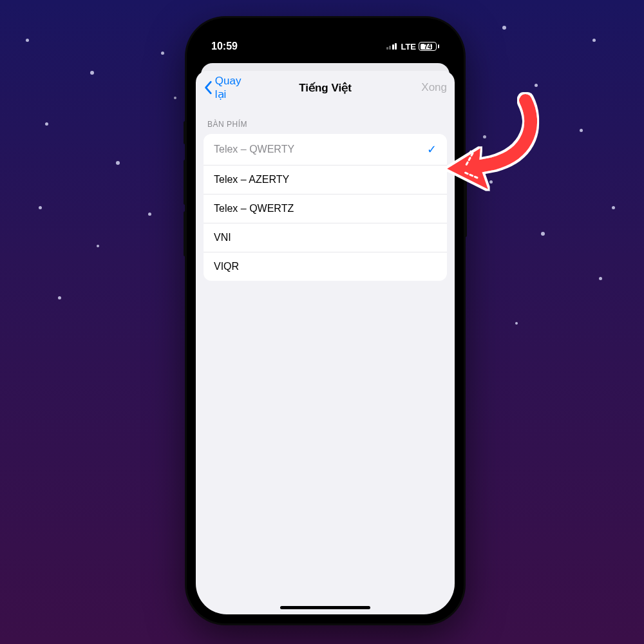 The width and height of the screenshot is (644, 644). Describe the element at coordinates (325, 608) in the screenshot. I see `home-indicator` at that location.